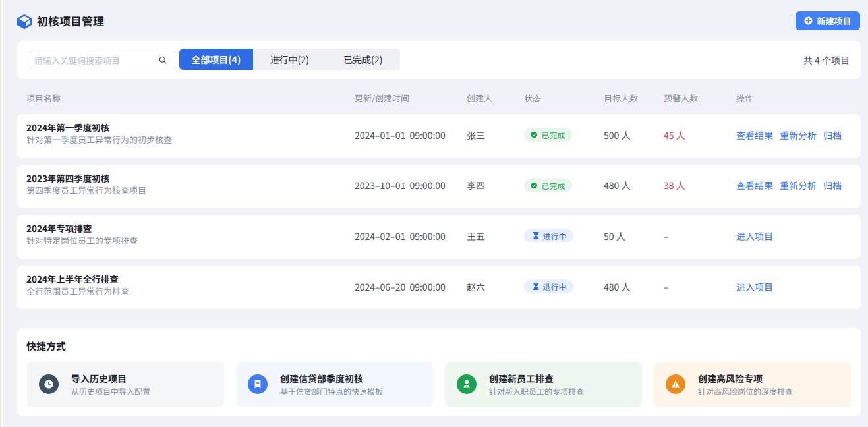  Describe the element at coordinates (82, 241) in the screenshot. I see `project-description: 针对特定岗位员工的专项排查` at that location.